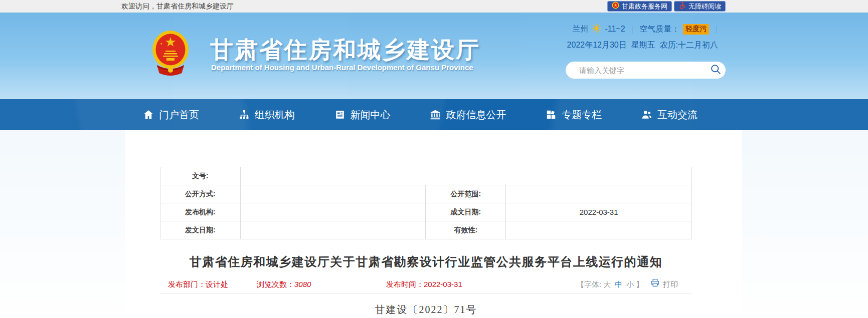 This screenshot has height=318, width=868. Describe the element at coordinates (333, 194) in the screenshot. I see `open-method-value` at that location.